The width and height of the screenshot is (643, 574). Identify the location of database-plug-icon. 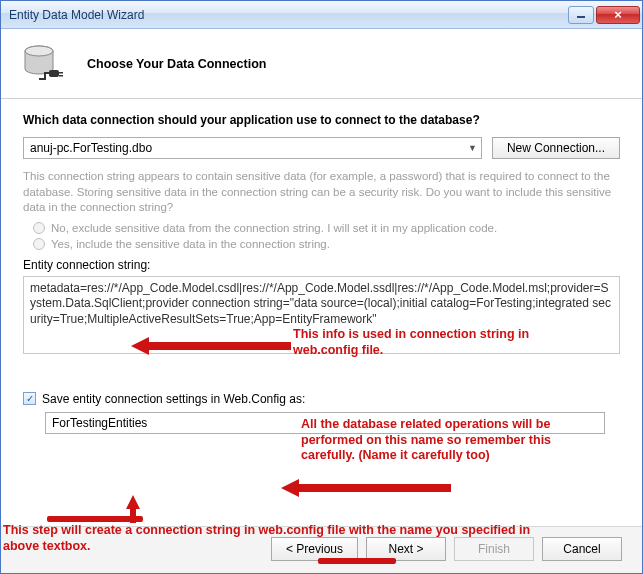
(43, 64).